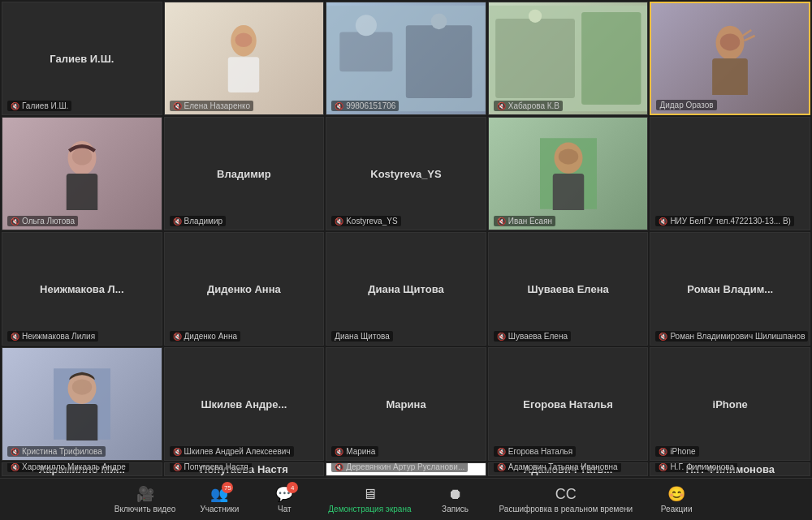 This screenshot has height=520, width=812. Describe the element at coordinates (406, 404) in the screenshot. I see `video-cell-marina: Марина🔇Марина` at that location.